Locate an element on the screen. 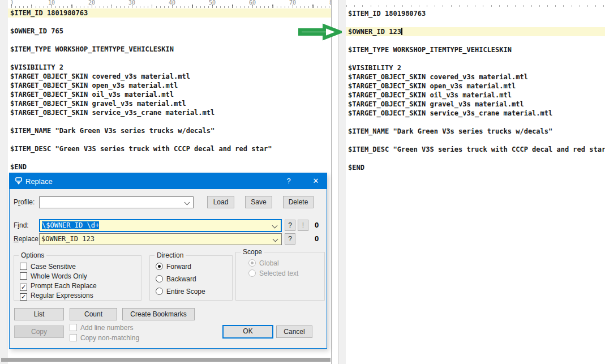 The image size is (605, 364). checkbox-regular-expressions: ✓Regular Expressions is located at coordinates (57, 297).